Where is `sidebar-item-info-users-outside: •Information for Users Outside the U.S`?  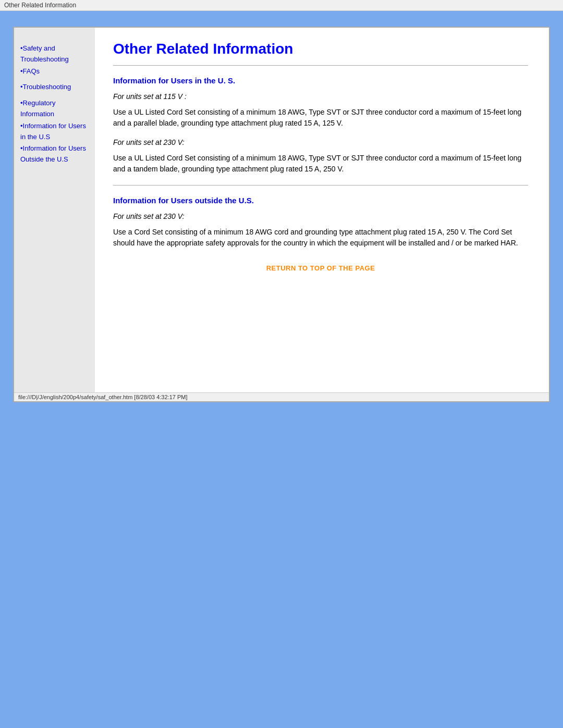 sidebar-item-info-users-outside: •Information for Users Outside the U.S is located at coordinates (55, 154).